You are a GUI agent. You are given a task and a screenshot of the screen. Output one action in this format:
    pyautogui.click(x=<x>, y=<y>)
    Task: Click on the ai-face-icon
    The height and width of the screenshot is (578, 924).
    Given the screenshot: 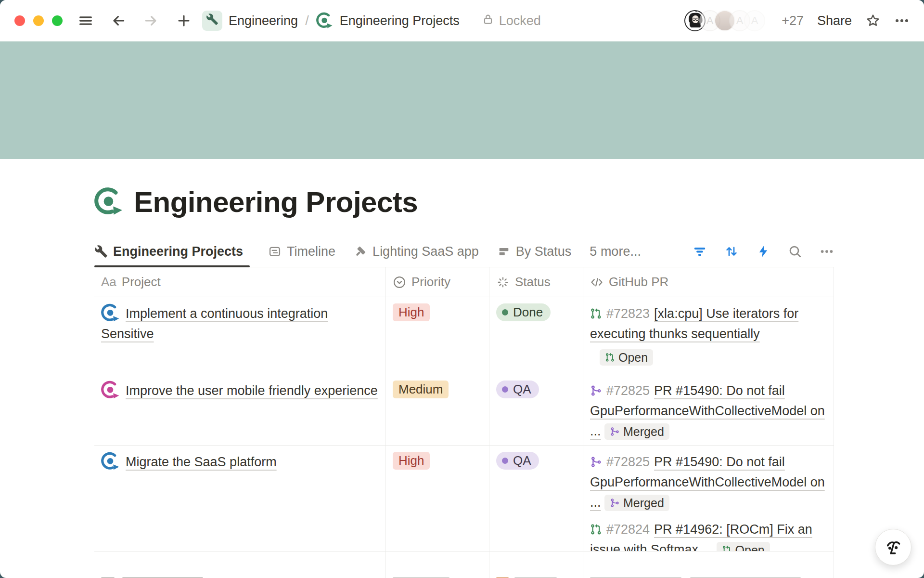 What is the action you would take?
    pyautogui.click(x=893, y=547)
    